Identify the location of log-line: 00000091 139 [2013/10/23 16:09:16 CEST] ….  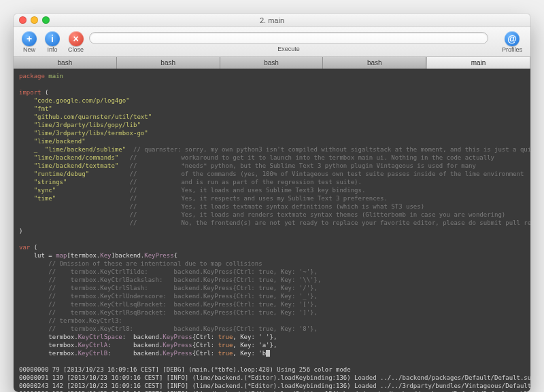
(275, 378).